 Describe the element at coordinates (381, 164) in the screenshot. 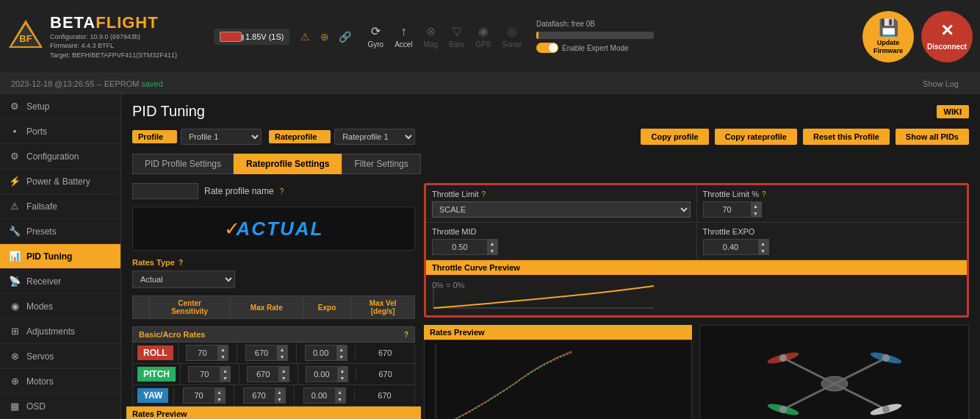

I see `tab-filter-settings: Filter Settings` at that location.